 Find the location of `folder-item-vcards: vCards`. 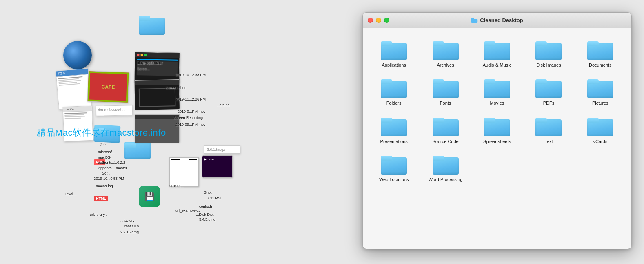

folder-item-vcards: vCards is located at coordinates (600, 130).